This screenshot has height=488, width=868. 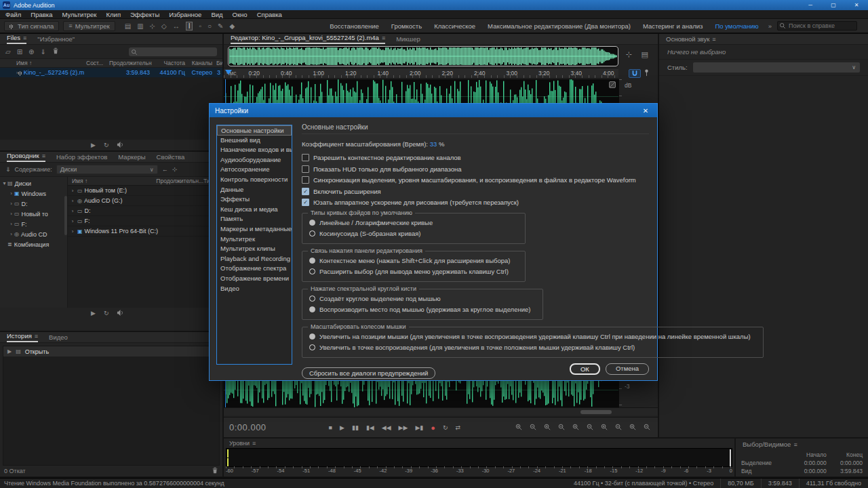 What do you see at coordinates (673, 26) in the screenshot?
I see `workspace-tab-4: Мастеринг и анализ` at bounding box center [673, 26].